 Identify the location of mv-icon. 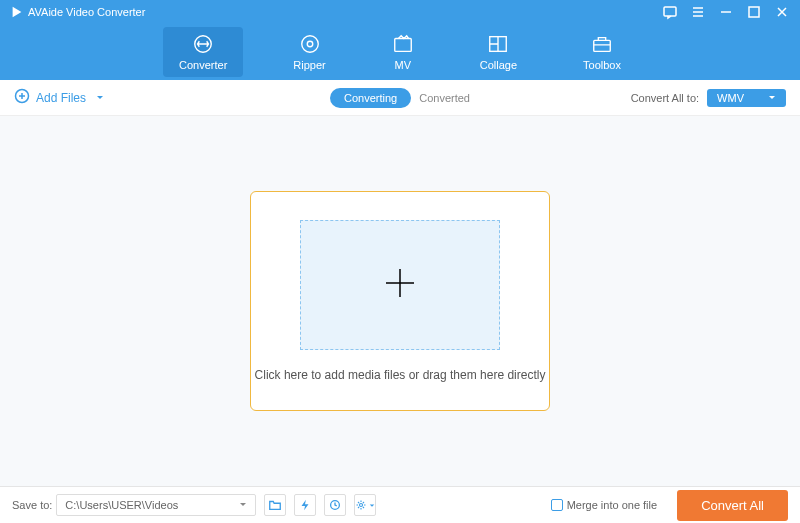
(403, 44).